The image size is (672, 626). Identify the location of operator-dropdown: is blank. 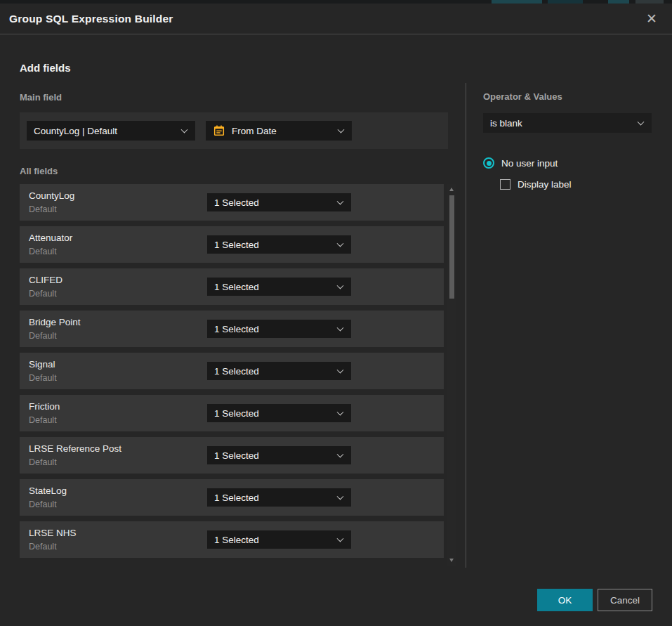
(567, 123).